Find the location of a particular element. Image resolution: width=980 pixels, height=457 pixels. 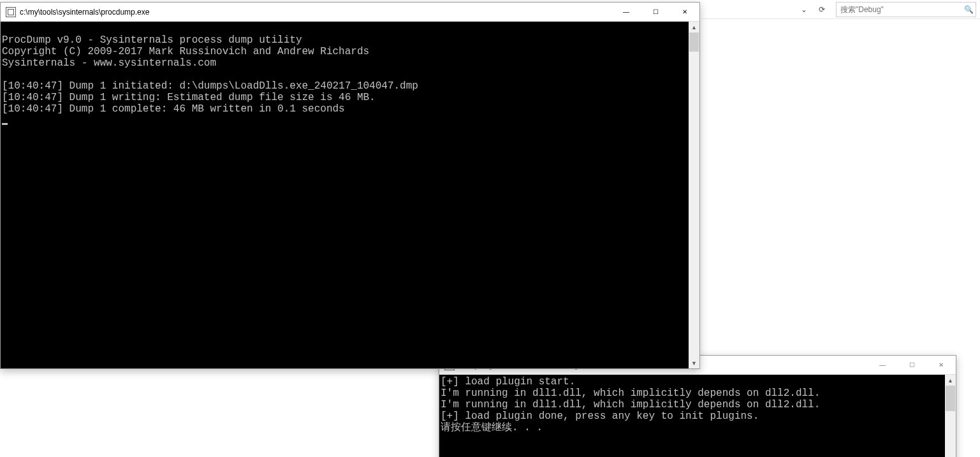

console-line: [10:40:47] Dump 1 complete: 46 MB writte… is located at coordinates (173, 109).